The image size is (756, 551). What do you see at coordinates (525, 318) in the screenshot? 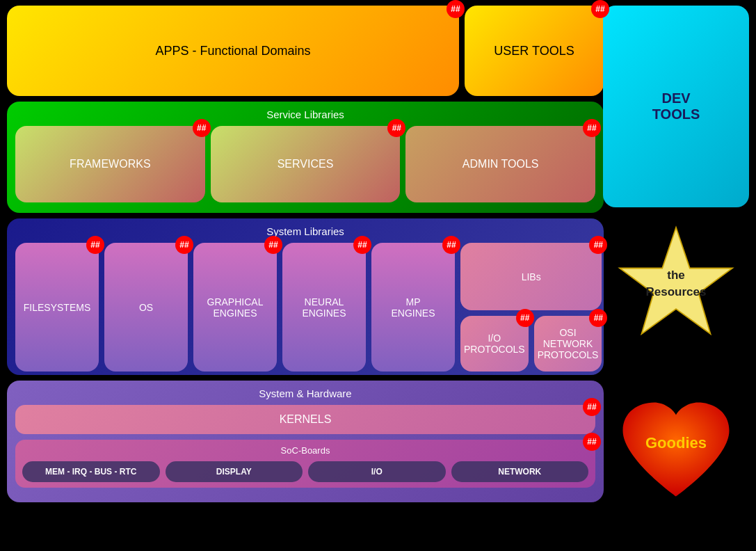
I see `io-badge: ##` at bounding box center [525, 318].